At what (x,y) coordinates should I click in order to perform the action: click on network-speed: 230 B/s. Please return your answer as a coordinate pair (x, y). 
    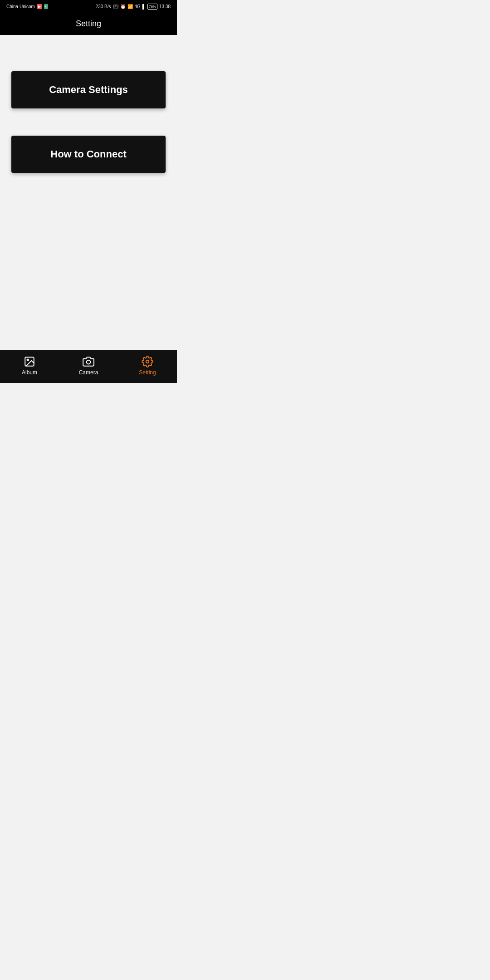
    Looking at the image, I should click on (103, 6).